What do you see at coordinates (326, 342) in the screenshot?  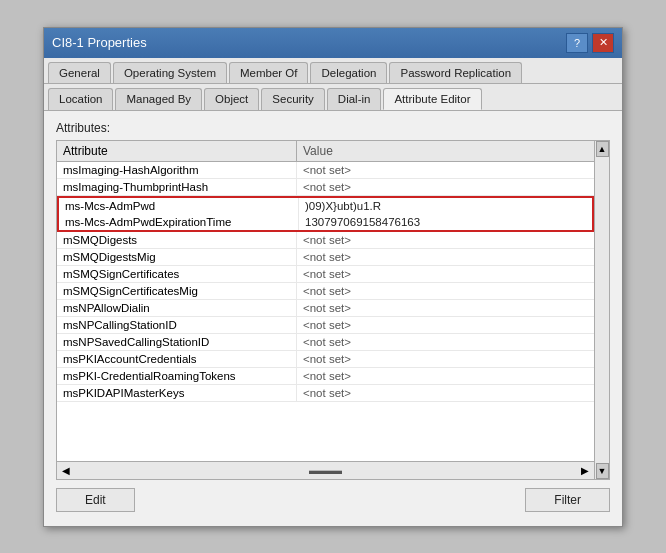 I see `table-row: msNPSavedCallingStationID<not set>` at bounding box center [326, 342].